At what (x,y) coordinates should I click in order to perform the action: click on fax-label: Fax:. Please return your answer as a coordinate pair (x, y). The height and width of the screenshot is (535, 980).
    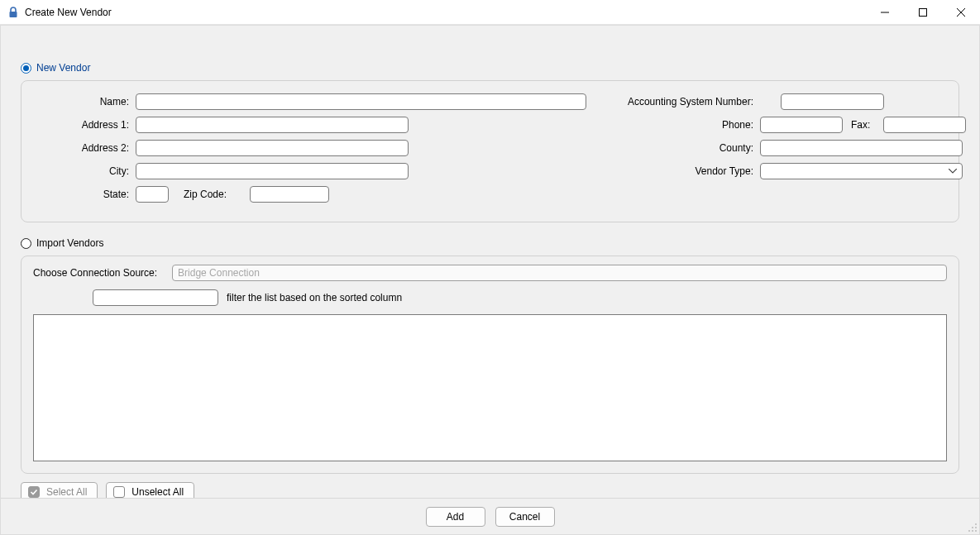
    Looking at the image, I should click on (863, 125).